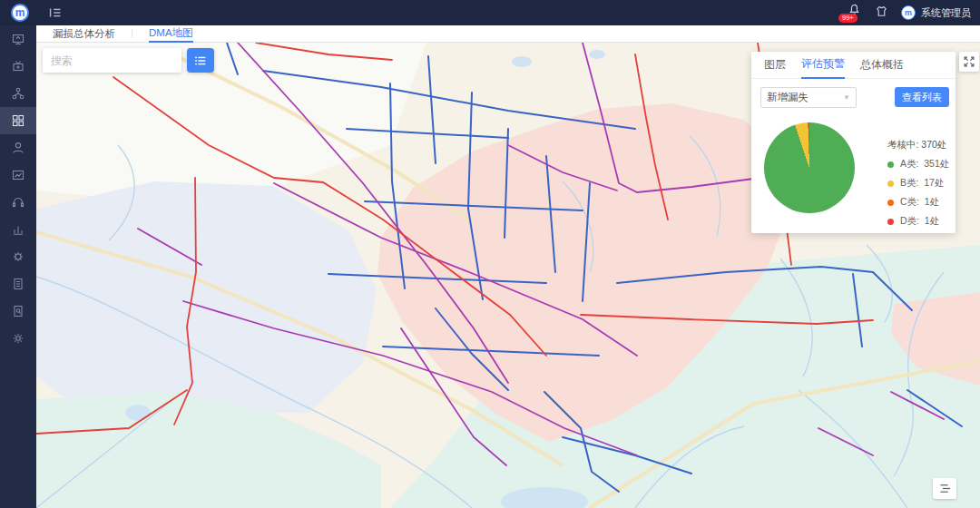  I want to click on document-audit-icon, so click(18, 311).